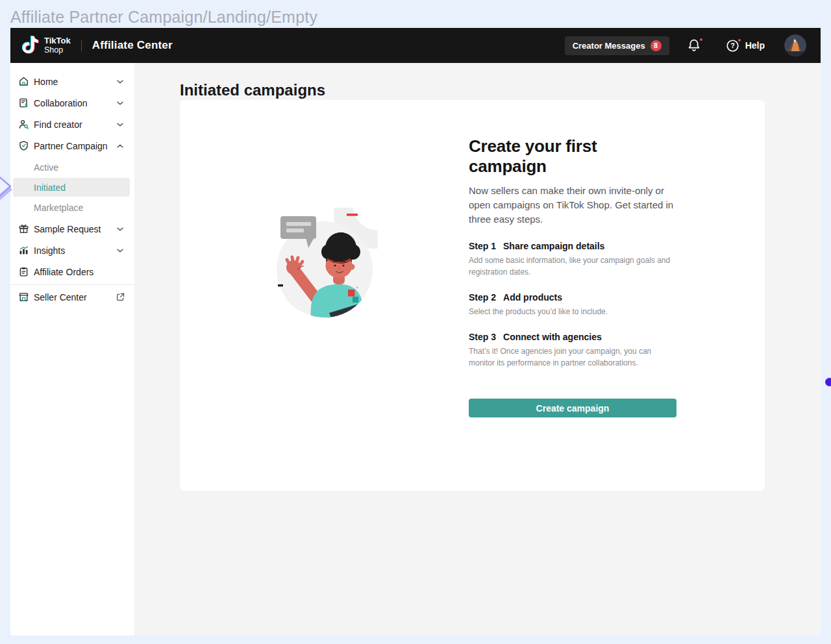  What do you see at coordinates (482, 246) in the screenshot?
I see `step-1-label: Step 1` at bounding box center [482, 246].